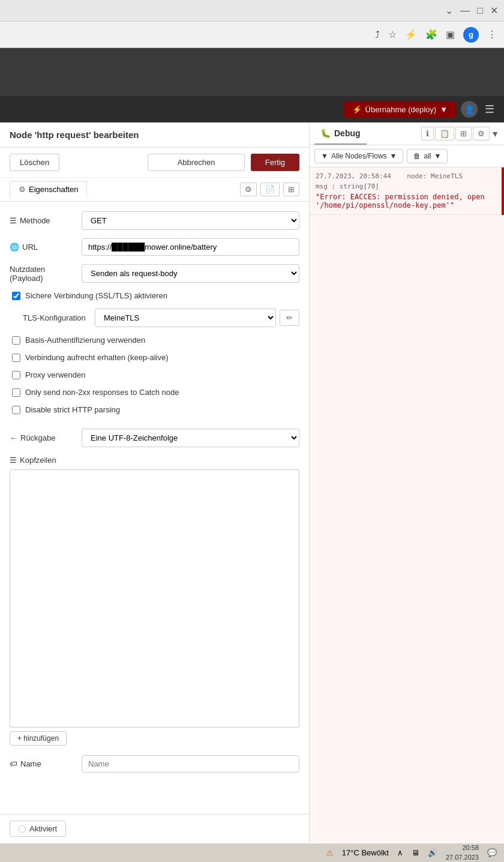 This screenshot has width=504, height=862. Describe the element at coordinates (13, 438) in the screenshot. I see `arrow-left-icon: ←` at that location.